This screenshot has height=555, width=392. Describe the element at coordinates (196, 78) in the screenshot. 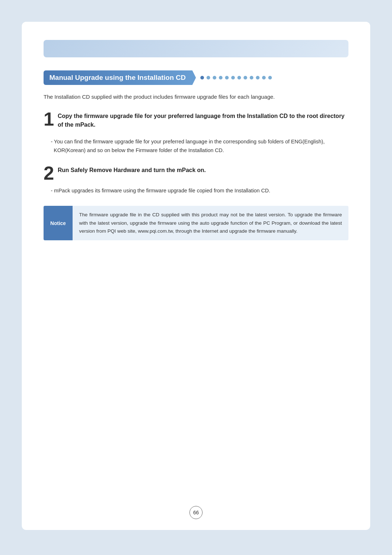

I see `section-title-bar: Manual Upgrade using the Installation CD` at that location.